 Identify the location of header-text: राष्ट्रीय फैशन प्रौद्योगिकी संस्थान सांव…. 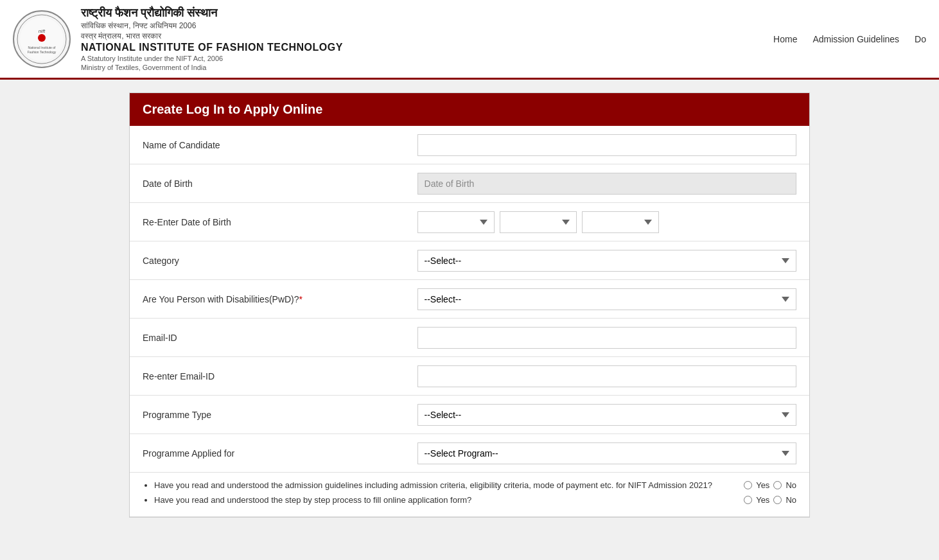
(212, 39).